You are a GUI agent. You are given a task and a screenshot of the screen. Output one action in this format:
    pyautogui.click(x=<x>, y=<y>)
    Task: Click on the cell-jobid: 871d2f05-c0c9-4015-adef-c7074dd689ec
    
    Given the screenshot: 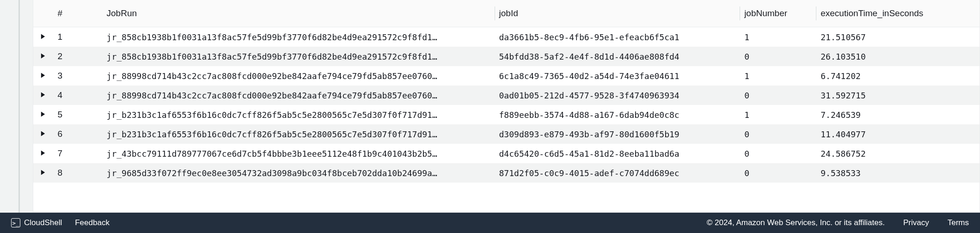 What is the action you would take?
    pyautogui.click(x=618, y=173)
    